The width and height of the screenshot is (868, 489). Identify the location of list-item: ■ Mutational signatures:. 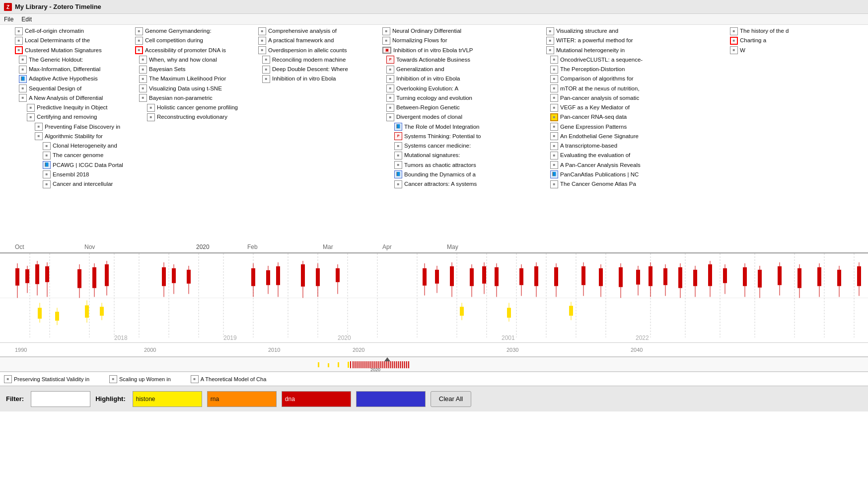
(447, 155).